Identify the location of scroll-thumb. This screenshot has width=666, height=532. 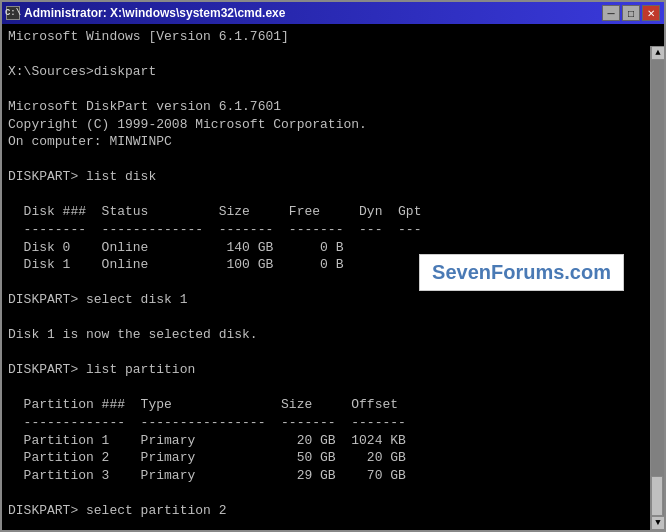
(657, 496).